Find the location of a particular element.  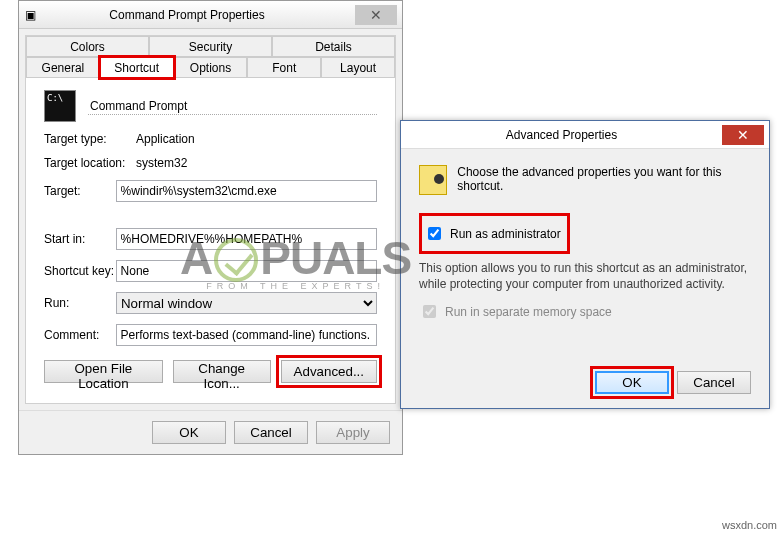

titlebar: ▣ Command Prompt Properties ✕ is located at coordinates (210, 15).